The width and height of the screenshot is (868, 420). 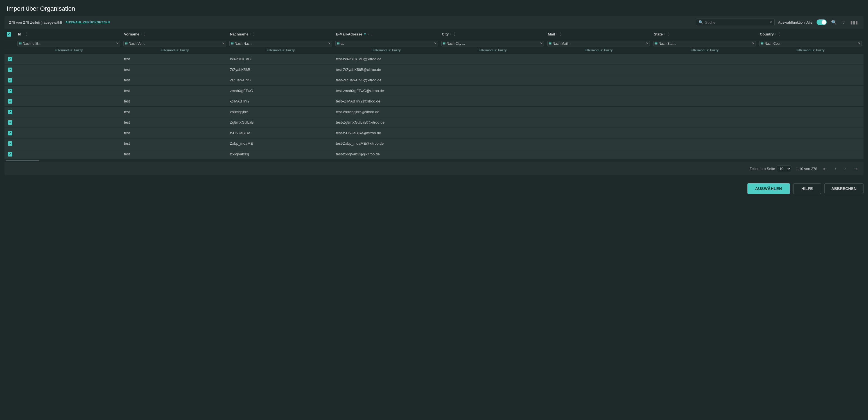 What do you see at coordinates (705, 44) in the screenshot?
I see `filter-cell-state: ☷ ✕` at bounding box center [705, 44].